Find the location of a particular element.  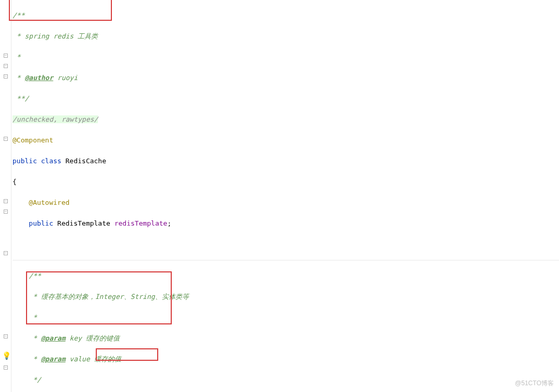

brace: { is located at coordinates (15, 182).